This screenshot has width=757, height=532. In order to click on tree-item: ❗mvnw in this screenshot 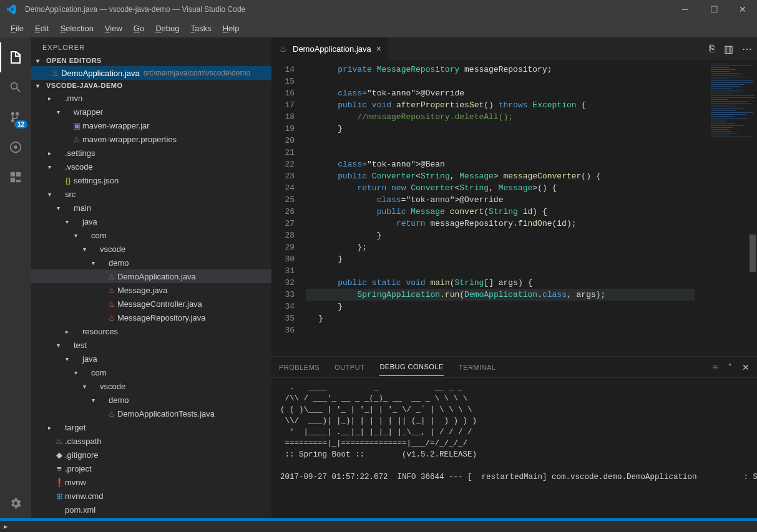, I will do `click(151, 482)`.